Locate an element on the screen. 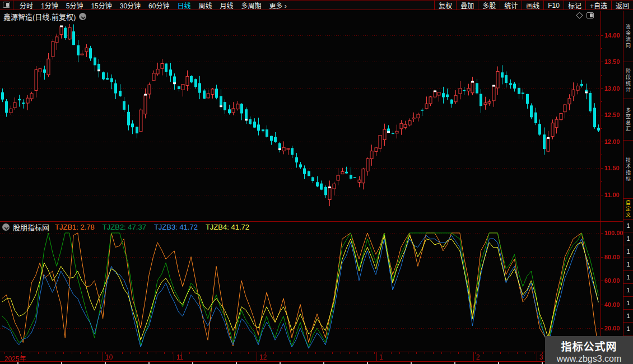 Image resolution: width=633 pixels, height=364 pixels. sidebar-tab-资金流向: 资金流向 is located at coordinates (629, 36).